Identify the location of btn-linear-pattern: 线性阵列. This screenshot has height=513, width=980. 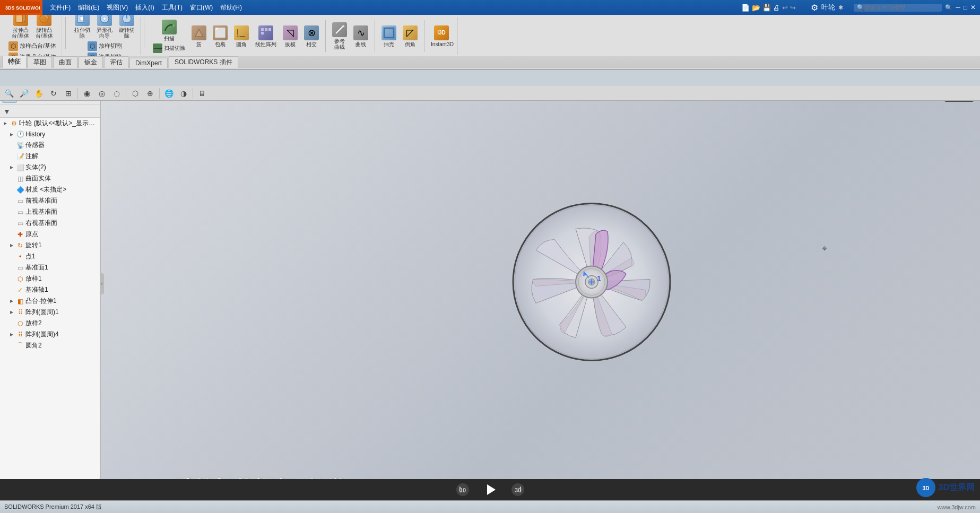
(266, 36).